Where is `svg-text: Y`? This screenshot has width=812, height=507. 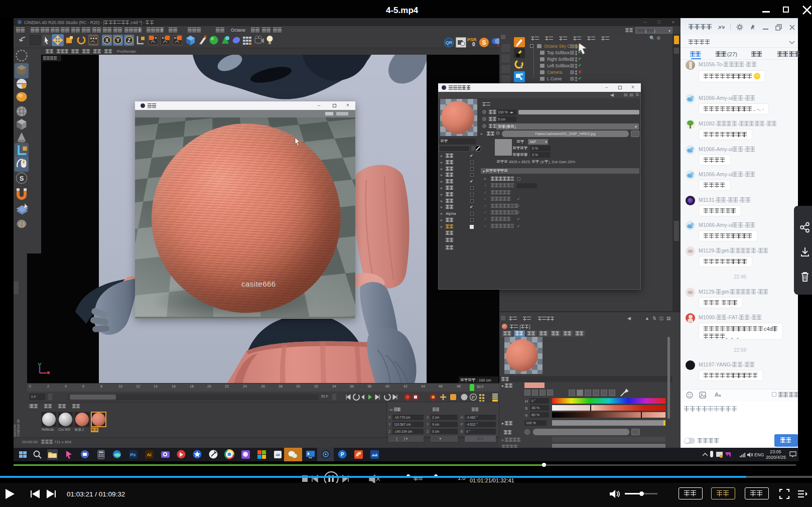 svg-text: Y is located at coordinates (118, 40).